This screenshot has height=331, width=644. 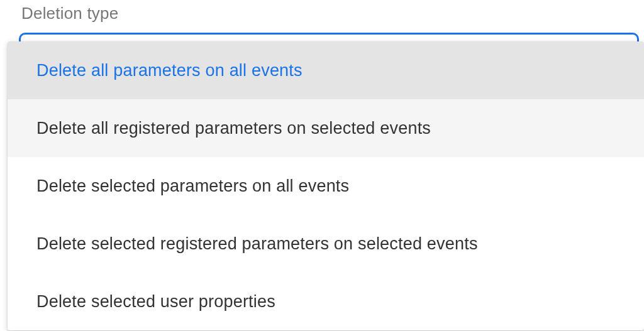 I want to click on option-label: Delete selected parameters on all events, so click(x=192, y=186).